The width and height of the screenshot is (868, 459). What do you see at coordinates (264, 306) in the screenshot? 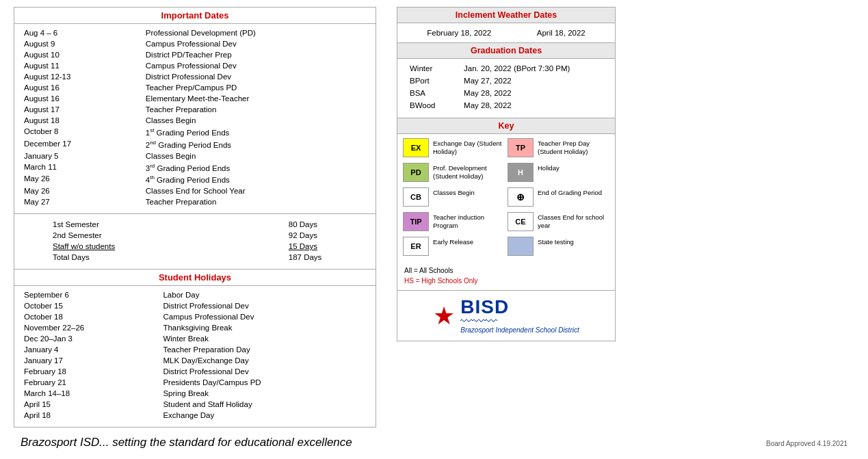
I see `holiday-event-cell: District Professional Dev` at bounding box center [264, 306].